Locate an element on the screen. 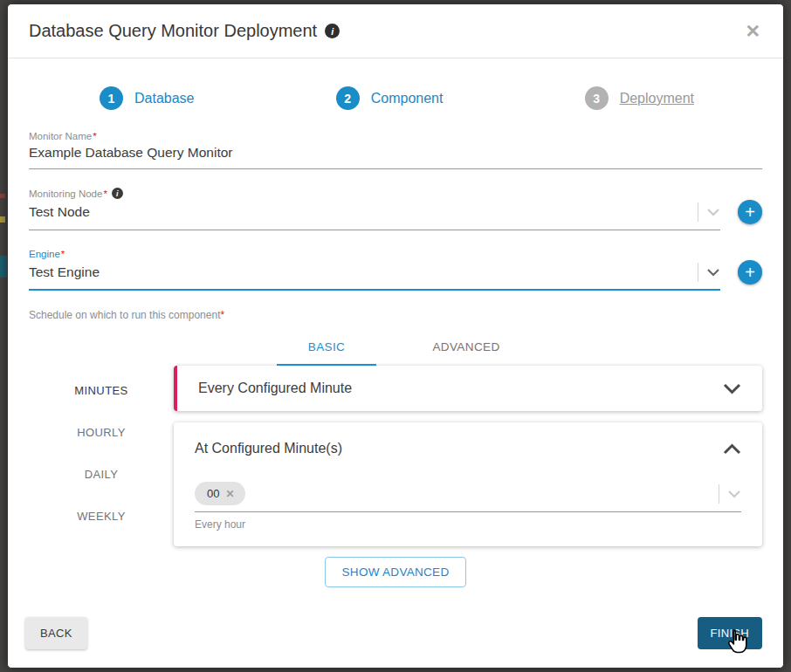 The image size is (791, 672). label-text: Monitor Name is located at coordinates (60, 136).